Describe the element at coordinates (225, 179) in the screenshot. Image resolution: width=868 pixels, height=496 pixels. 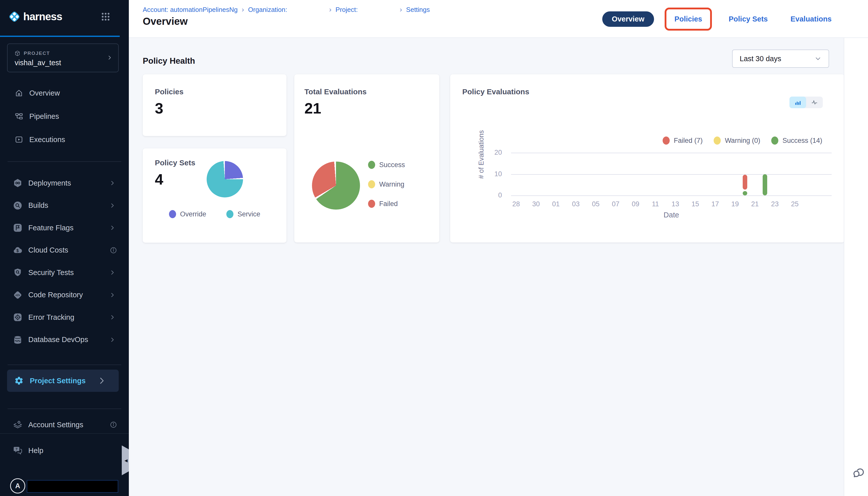
I see `policy-sets-pie-chart` at that location.